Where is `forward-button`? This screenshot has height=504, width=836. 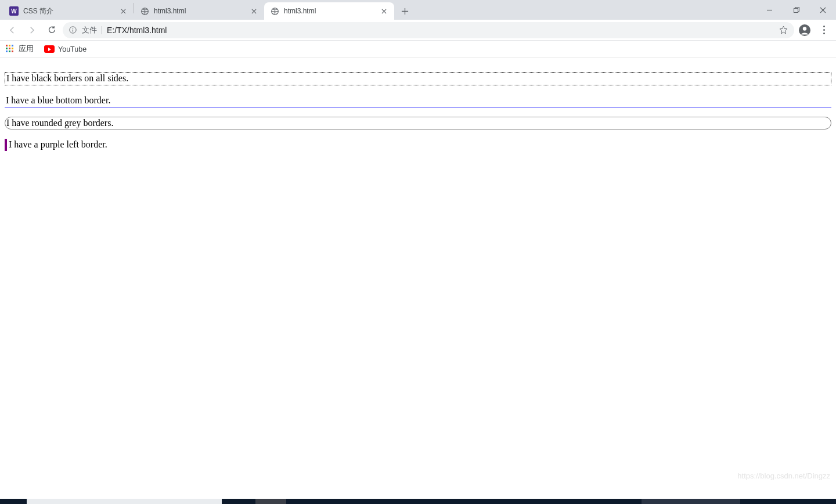
forward-button is located at coordinates (32, 30).